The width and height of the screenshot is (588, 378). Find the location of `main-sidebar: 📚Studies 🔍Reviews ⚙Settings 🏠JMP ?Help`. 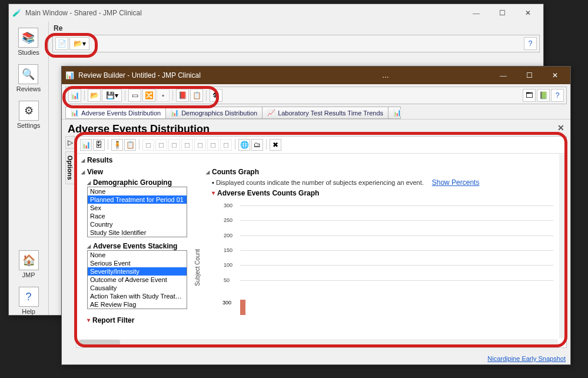

main-sidebar: 📚Studies 🔍Reviews ⚙Settings 🏠JMP ?Help is located at coordinates (29, 168).